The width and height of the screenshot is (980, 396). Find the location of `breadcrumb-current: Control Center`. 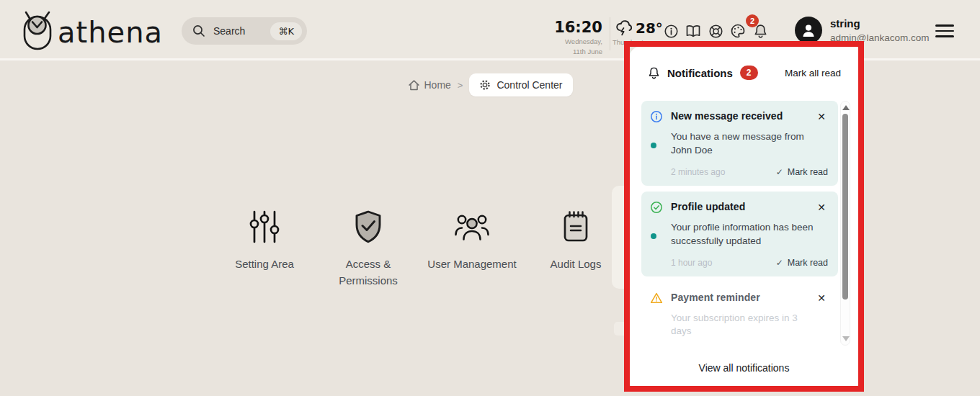

breadcrumb-current: Control Center is located at coordinates (520, 85).